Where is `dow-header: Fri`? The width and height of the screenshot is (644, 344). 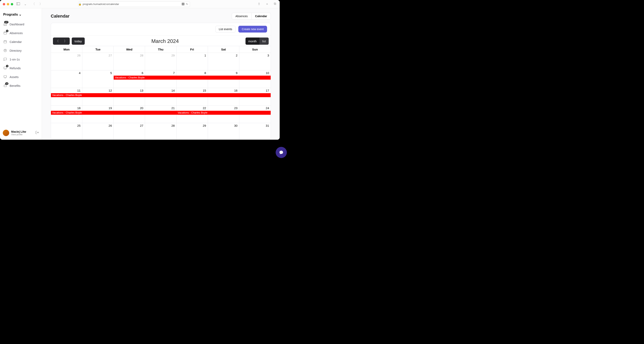 dow-header: Fri is located at coordinates (192, 49).